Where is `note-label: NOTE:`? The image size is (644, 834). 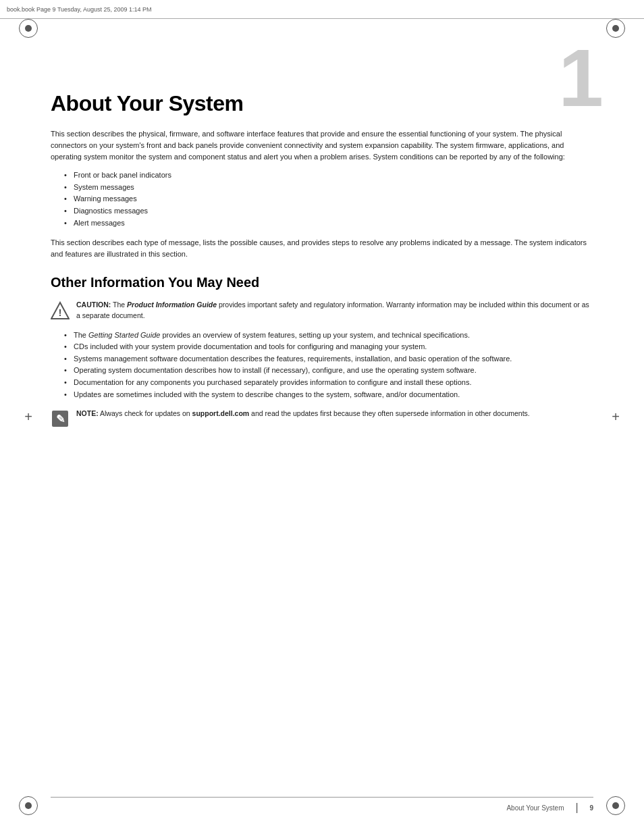 note-label: NOTE: is located at coordinates (88, 413).